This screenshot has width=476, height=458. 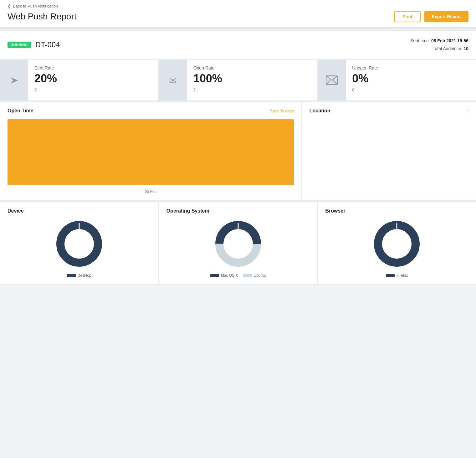 I want to click on device-legend: Desktop, so click(x=79, y=275).